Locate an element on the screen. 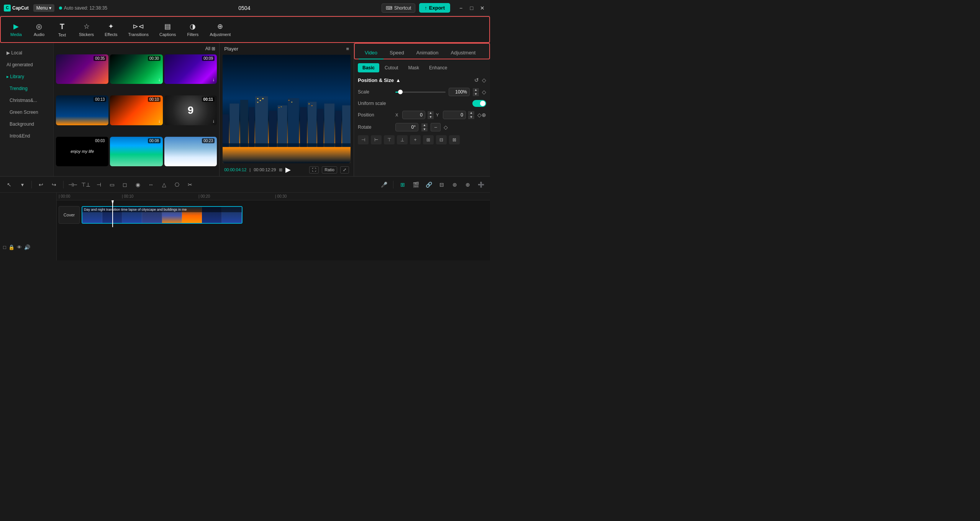 This screenshot has width=980, height=521. split-button: ⊣⊢ is located at coordinates (73, 185).